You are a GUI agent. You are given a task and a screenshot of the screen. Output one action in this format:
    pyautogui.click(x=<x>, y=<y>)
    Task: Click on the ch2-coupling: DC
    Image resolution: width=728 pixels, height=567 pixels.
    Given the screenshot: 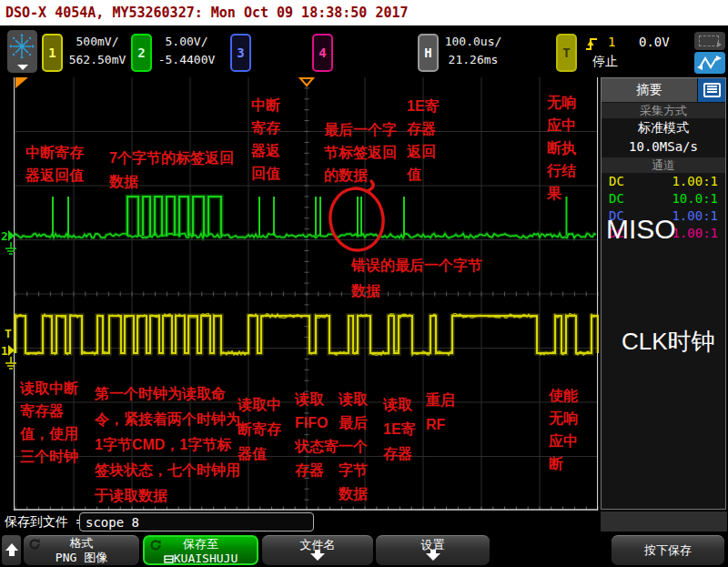 What is the action you would take?
    pyautogui.click(x=617, y=198)
    